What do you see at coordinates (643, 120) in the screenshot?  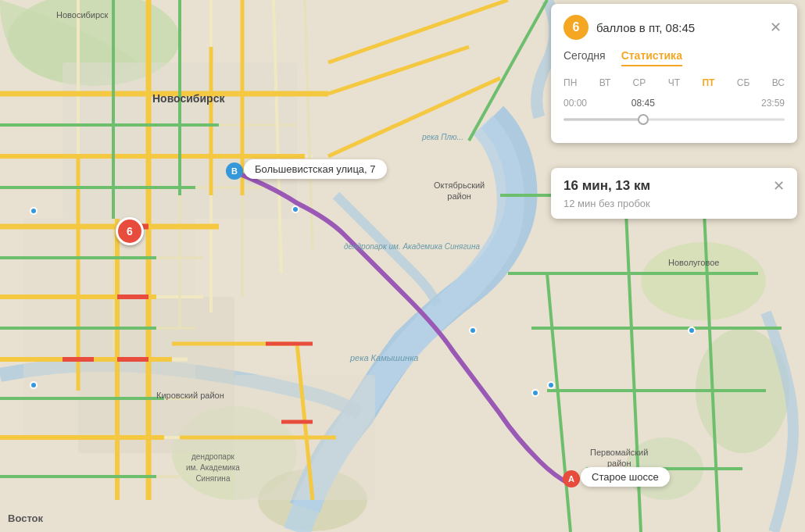 I see `slider-thumb` at bounding box center [643, 120].